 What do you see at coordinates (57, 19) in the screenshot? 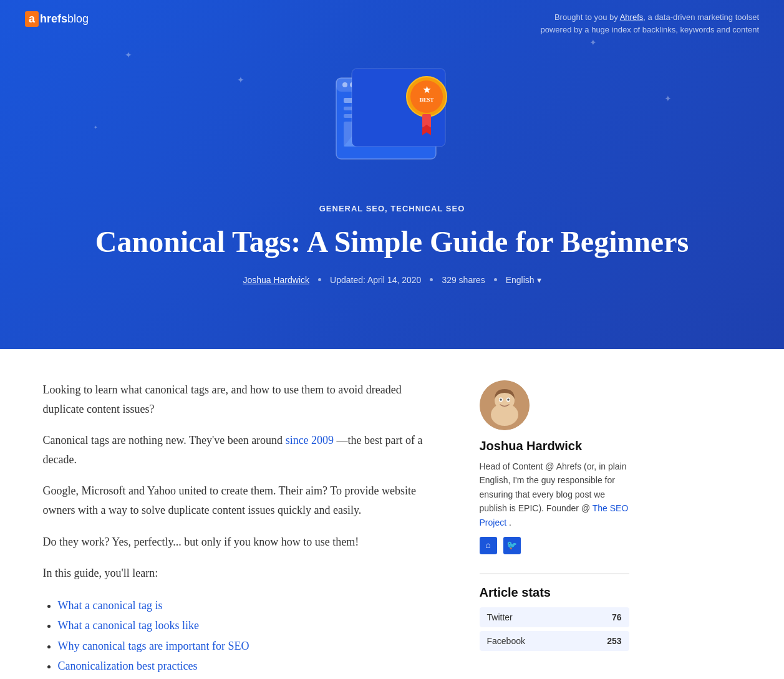
I see `logo-link: a hrefs blog` at bounding box center [57, 19].